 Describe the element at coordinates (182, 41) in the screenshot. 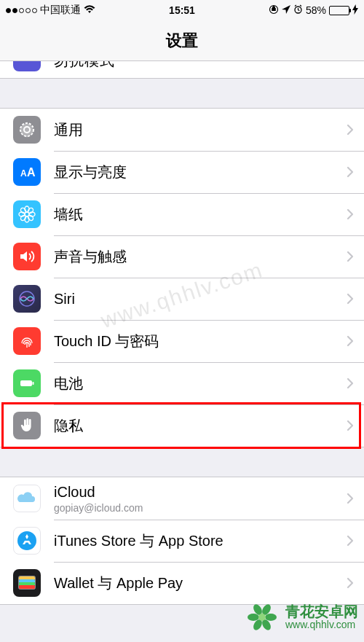

I see `nav-bar: 设置` at that location.